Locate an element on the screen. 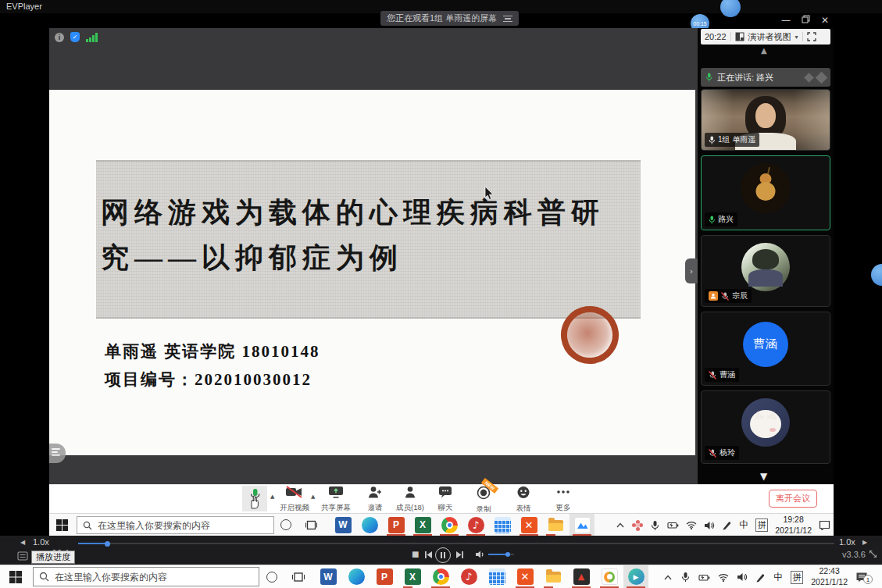  window-controls: — ✕ is located at coordinates (805, 20).